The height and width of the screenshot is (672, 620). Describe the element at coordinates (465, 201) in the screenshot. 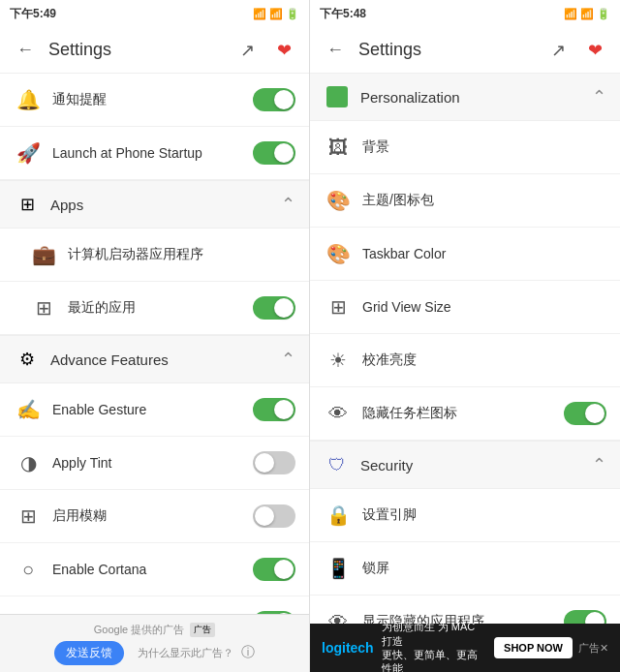

I see `theme-item: 🎨 主题/图标包` at that location.